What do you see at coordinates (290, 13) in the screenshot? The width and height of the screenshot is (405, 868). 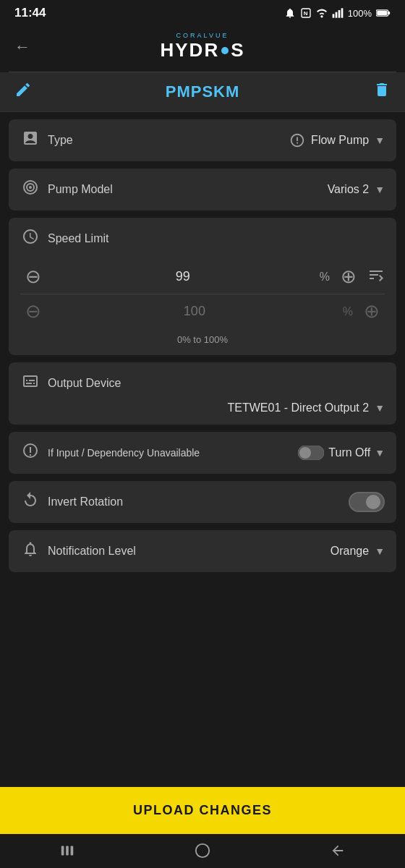 I see `alarm-icon` at bounding box center [290, 13].